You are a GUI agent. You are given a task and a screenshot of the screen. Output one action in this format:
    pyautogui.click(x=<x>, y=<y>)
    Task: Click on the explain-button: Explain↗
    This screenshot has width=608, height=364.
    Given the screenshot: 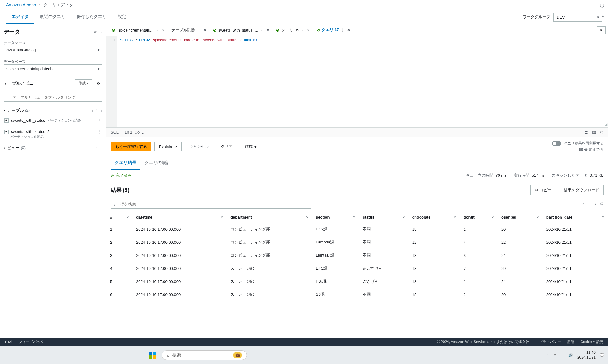 What is the action you would take?
    pyautogui.click(x=168, y=147)
    